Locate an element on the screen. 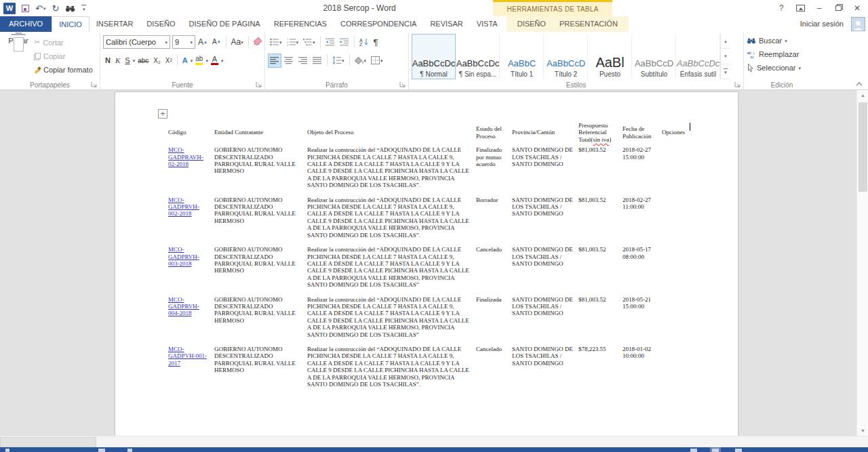  font-color-dropdown-icon: ▾ is located at coordinates (222, 61).